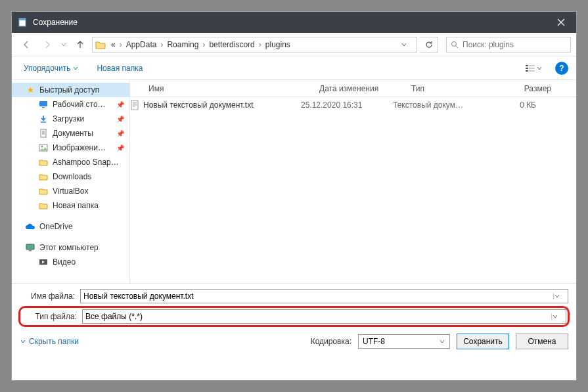 The image size is (588, 392). I want to click on col-type: Тип, so click(452, 89).